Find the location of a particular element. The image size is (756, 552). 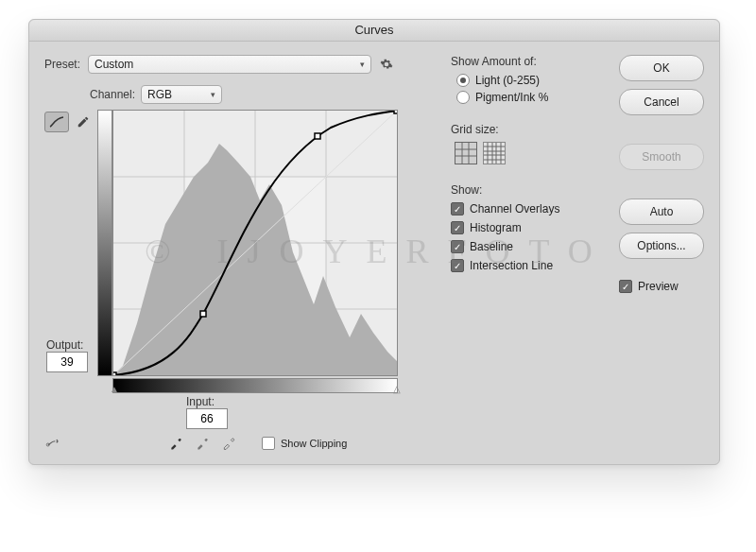

pencil-icon is located at coordinates (83, 122).